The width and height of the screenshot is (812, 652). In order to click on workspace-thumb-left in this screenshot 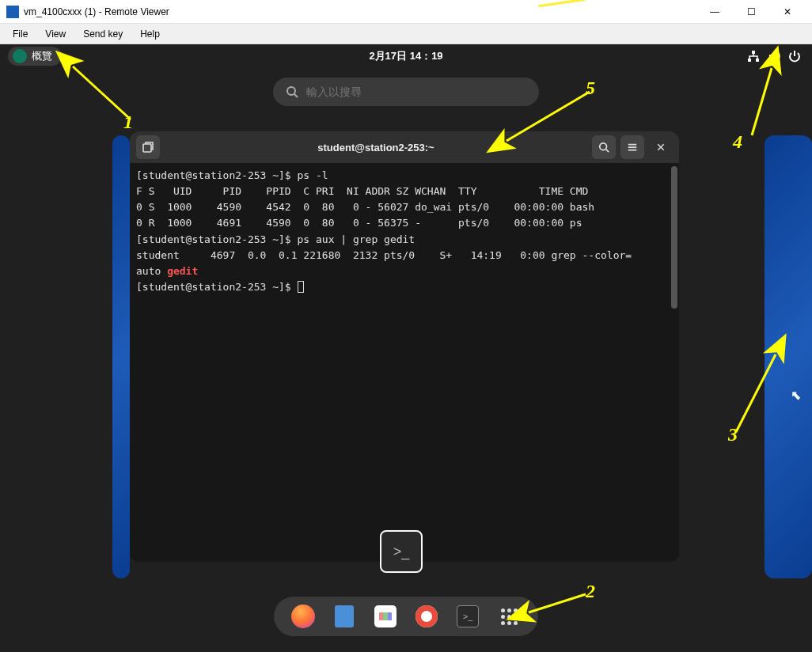, I will do `click(121, 357)`.